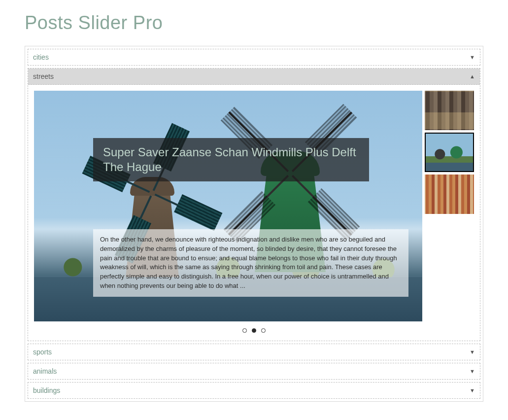 Image resolution: width=508 pixels, height=420 pixels. Describe the element at coordinates (254, 390) in the screenshot. I see `accordion-header-buildings: buildings ▼` at that location.